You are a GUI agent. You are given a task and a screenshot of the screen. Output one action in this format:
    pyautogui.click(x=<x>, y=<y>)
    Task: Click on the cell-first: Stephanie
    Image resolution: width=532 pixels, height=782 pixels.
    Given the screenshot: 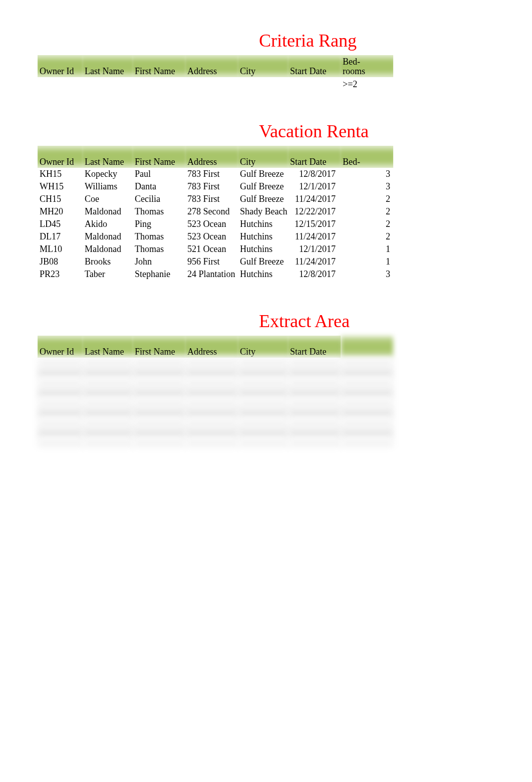 What is the action you would take?
    pyautogui.click(x=159, y=275)
    